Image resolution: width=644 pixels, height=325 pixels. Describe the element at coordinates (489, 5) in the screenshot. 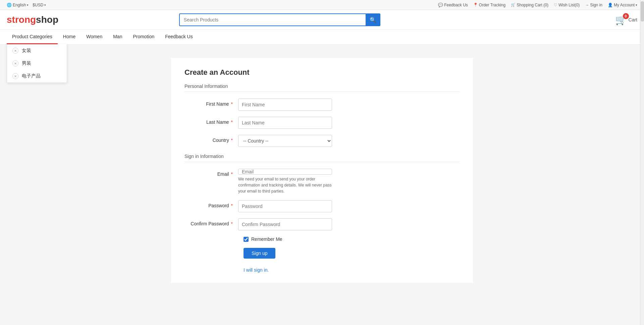

I see `order-tracking-link: Order Tracking` at that location.